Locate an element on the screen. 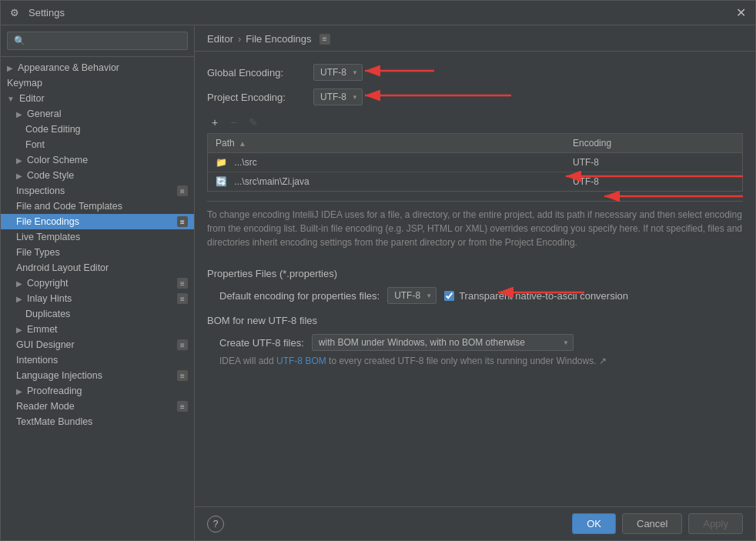 The width and height of the screenshot is (756, 541). path-encoding-table: Path ▲ Encoding 📁 is located at coordinates (475, 162).